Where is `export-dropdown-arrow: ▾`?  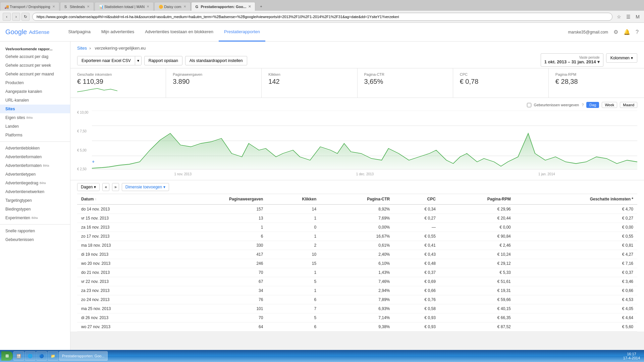
export-dropdown-arrow: ▾ is located at coordinates (138, 61).